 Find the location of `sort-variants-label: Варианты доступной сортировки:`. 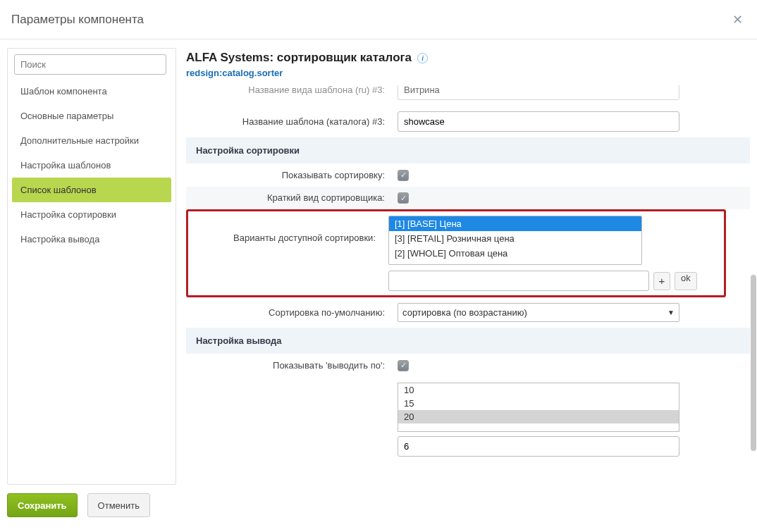

sort-variants-label: Варианты доступной сортировки: is located at coordinates (288, 230).